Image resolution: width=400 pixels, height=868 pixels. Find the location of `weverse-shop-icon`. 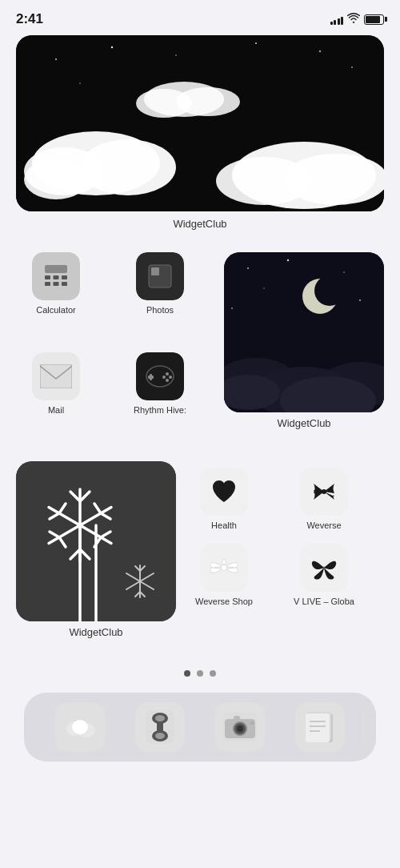

weverse-shop-icon is located at coordinates (224, 568).